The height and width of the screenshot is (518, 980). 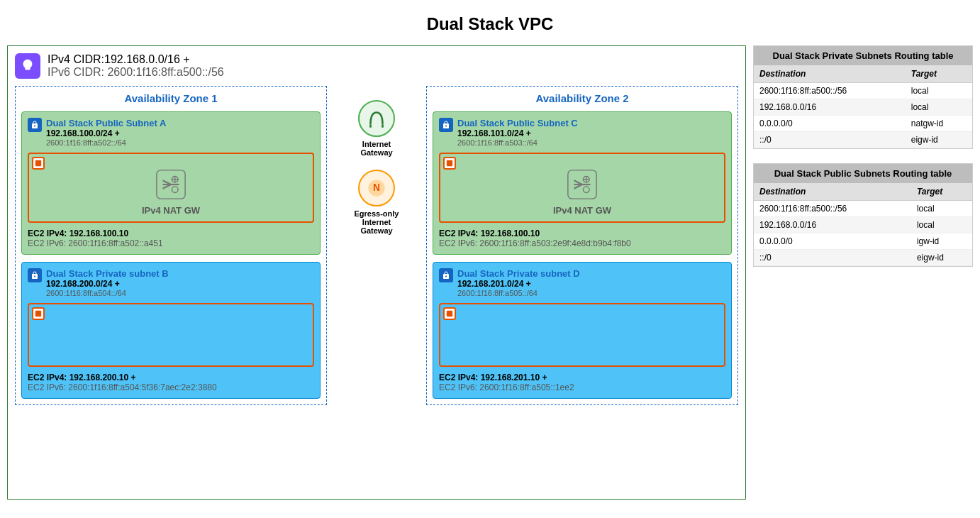 What do you see at coordinates (171, 387) in the screenshot?
I see `ec2-b-ipv6: EC2 IPv6: 2600:1f16:8ff:a504:5f36:7aec:2…` at bounding box center [171, 387].